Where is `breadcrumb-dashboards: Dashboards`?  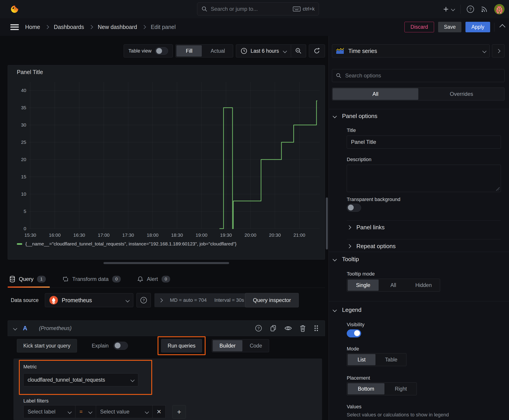 breadcrumb-dashboards: Dashboards is located at coordinates (69, 27).